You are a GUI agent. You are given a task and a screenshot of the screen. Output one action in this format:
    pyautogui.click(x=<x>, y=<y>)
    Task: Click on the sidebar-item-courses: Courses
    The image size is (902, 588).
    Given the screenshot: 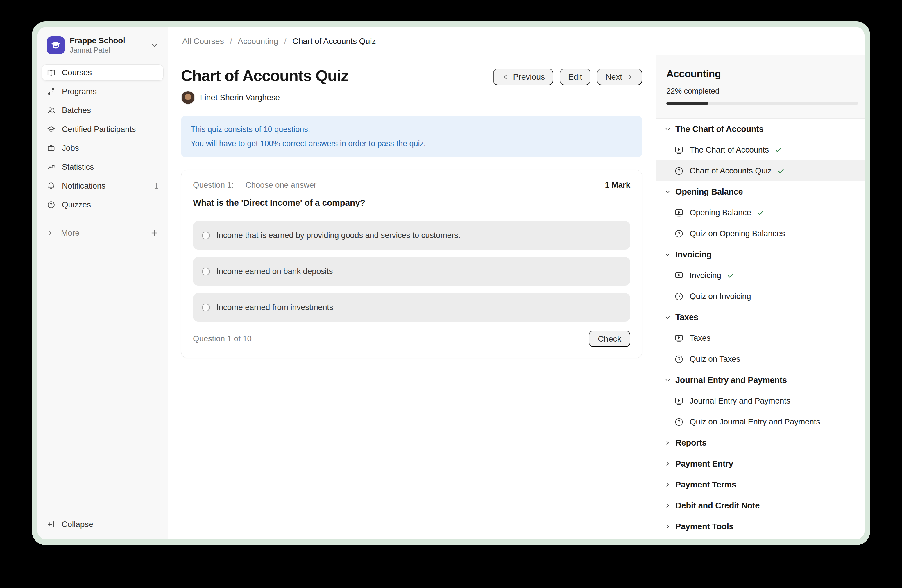 What is the action you would take?
    pyautogui.click(x=103, y=73)
    